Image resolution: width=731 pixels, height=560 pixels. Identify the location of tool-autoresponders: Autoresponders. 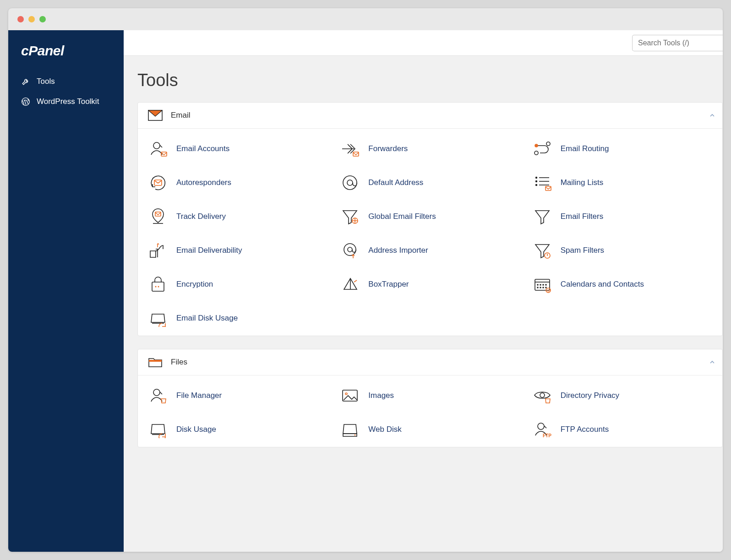
(238, 183).